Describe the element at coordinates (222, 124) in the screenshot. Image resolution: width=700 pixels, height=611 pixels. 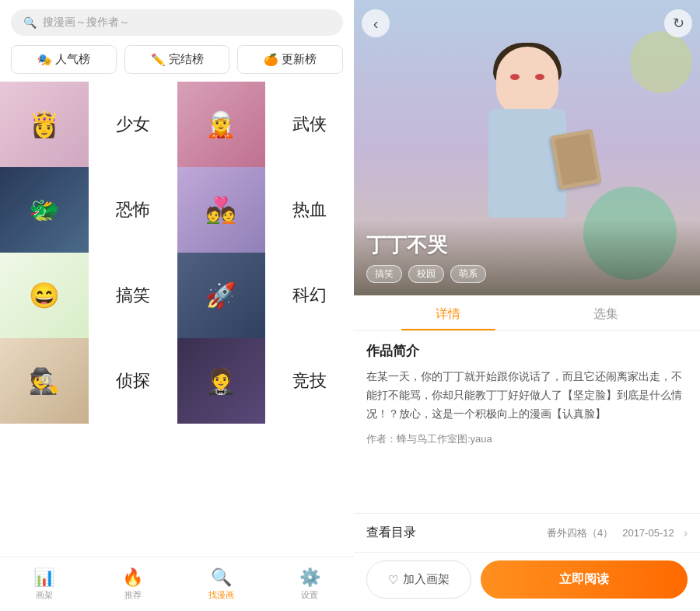
I see `genre-image-wuxia: 🧝` at that location.